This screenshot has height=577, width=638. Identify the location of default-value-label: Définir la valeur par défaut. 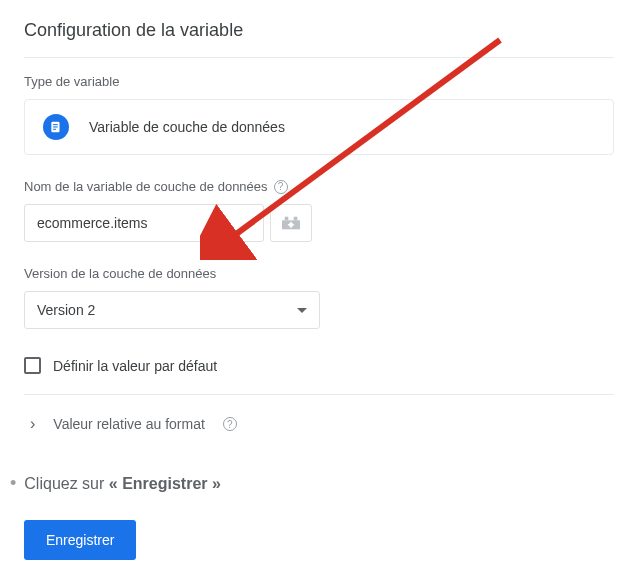
(135, 366).